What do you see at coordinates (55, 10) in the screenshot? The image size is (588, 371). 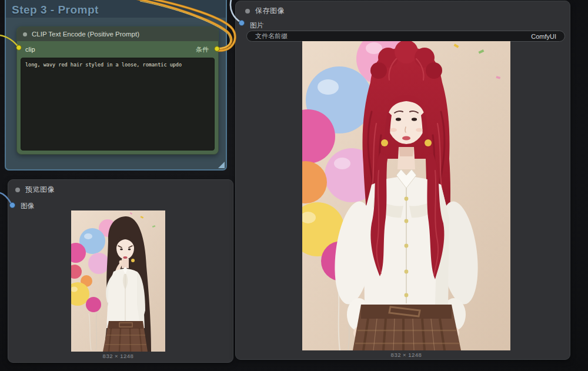 I see `group-title: Step 3 - Prompt` at bounding box center [55, 10].